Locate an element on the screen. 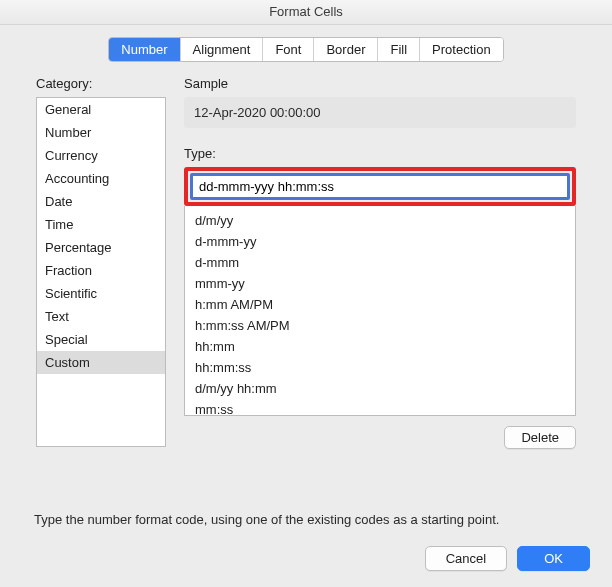 Image resolution: width=612 pixels, height=587 pixels. category-item-fraction: Fraction is located at coordinates (101, 270).